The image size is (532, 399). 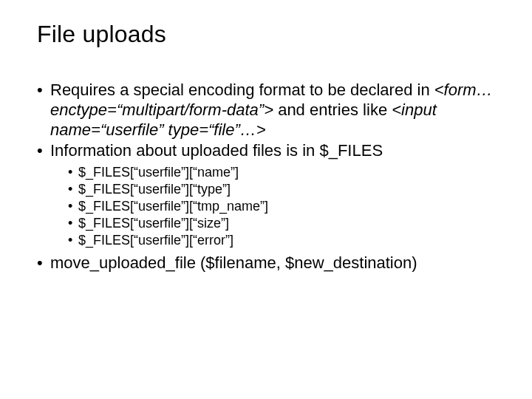 I want to click on slide-title: File uploads, so click(x=266, y=34).